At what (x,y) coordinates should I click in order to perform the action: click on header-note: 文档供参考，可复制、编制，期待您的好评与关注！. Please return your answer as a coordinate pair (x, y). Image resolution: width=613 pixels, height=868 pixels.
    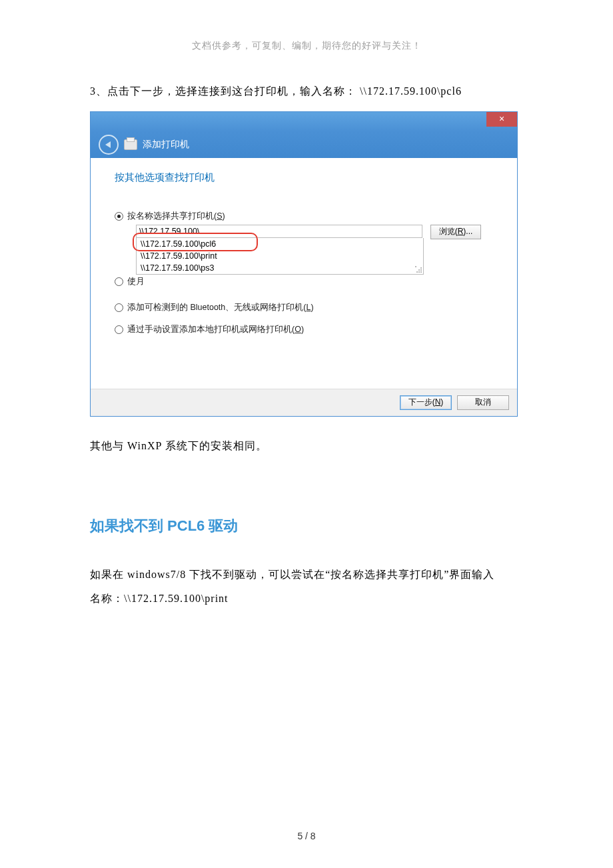
    Looking at the image, I should click on (306, 46).